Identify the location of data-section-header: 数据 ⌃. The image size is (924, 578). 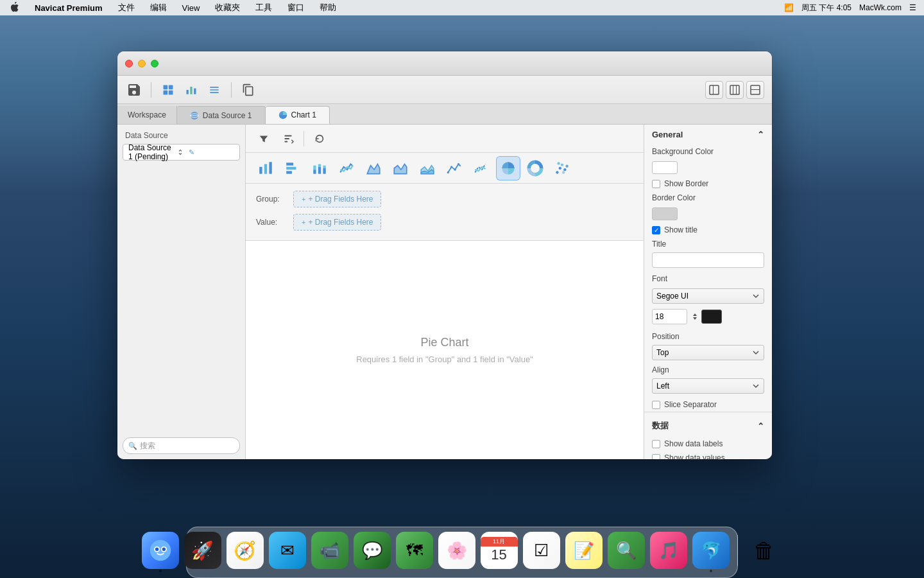
(708, 426).